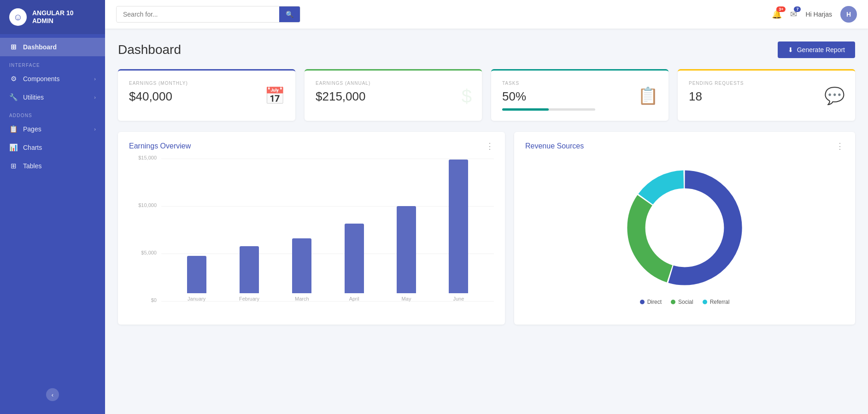 The width and height of the screenshot is (868, 414). I want to click on generate-report-label: Generate Report, so click(821, 50).